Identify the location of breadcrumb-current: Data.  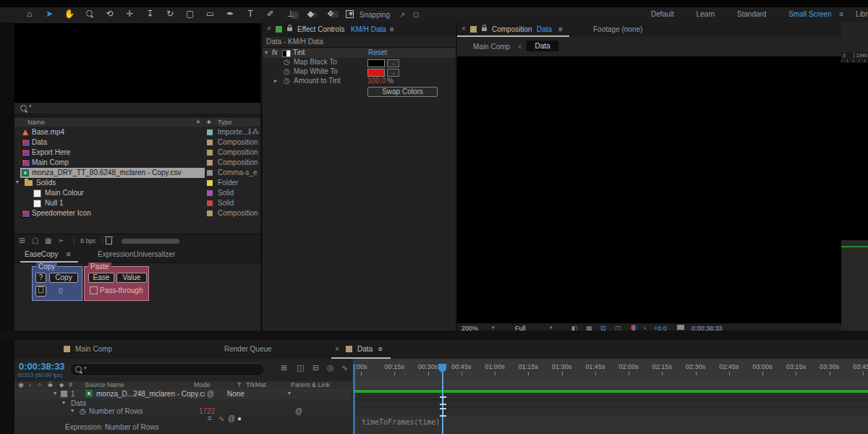
(542, 46).